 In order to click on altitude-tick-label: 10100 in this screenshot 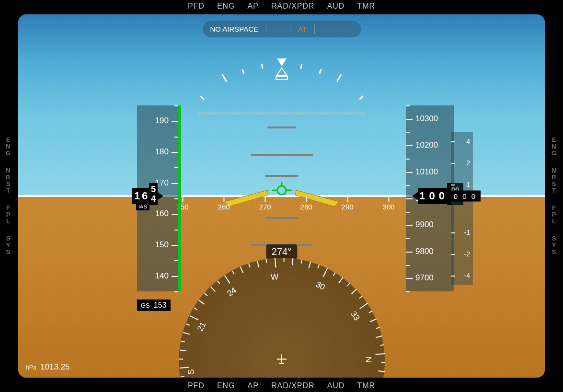, I will do `click(426, 172)`.